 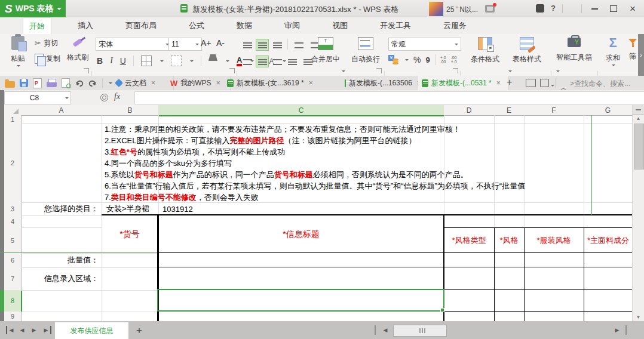 I want to click on percent-button: %, so click(x=417, y=60).